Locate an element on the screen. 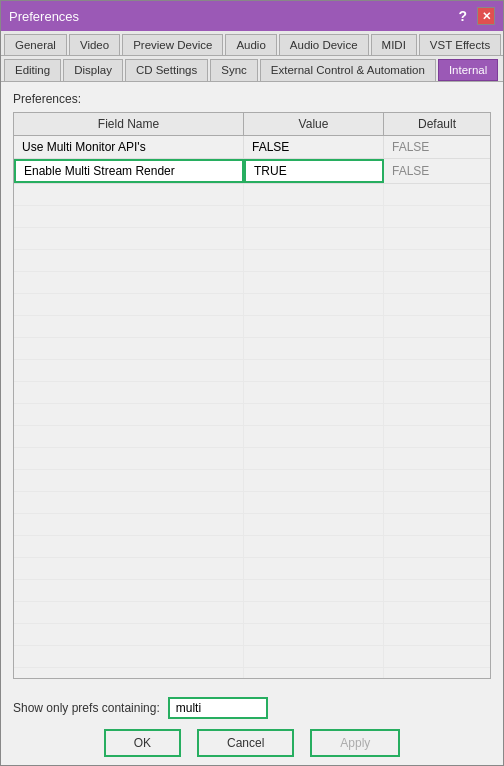 The height and width of the screenshot is (766, 504). tab-audio-device: Audio Device is located at coordinates (324, 44).